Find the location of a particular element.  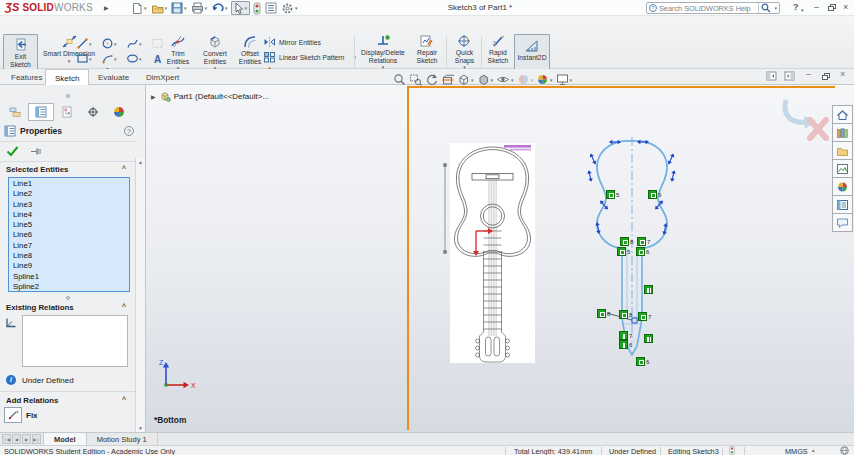

existing-relations-list is located at coordinates (75, 341).